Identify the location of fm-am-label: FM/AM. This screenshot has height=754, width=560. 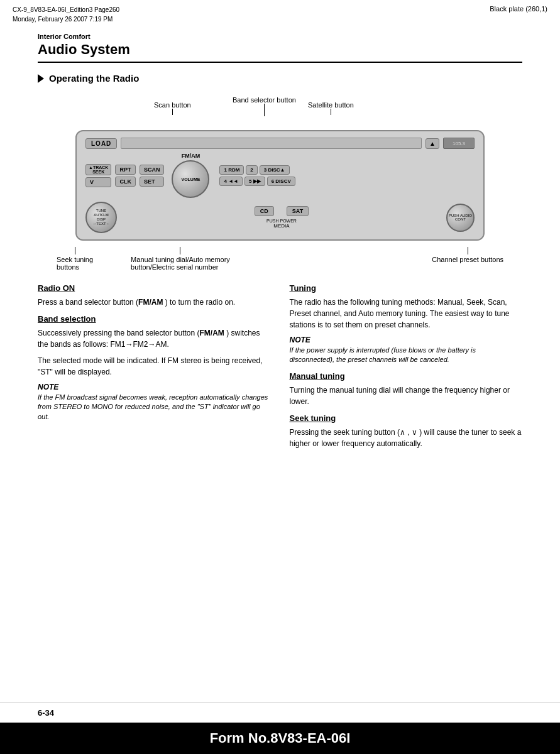
(191, 156).